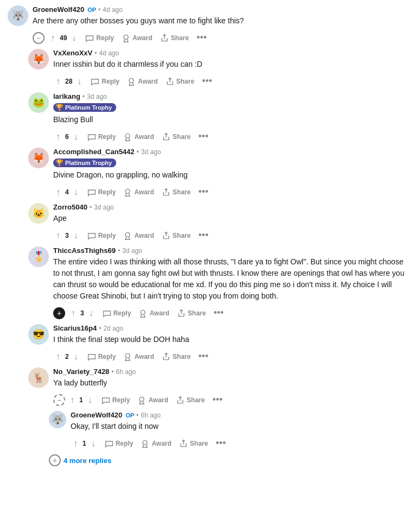 This screenshot has height=532, width=417. Describe the element at coordinates (151, 415) in the screenshot. I see `timestamp: 6h ago` at that location.